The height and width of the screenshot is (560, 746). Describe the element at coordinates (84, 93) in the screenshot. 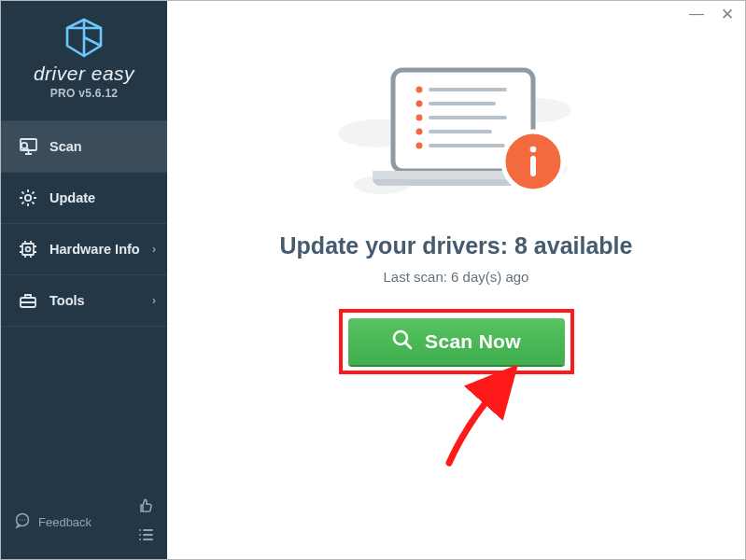

I see `brand-version: PRO v5.6.12` at that location.